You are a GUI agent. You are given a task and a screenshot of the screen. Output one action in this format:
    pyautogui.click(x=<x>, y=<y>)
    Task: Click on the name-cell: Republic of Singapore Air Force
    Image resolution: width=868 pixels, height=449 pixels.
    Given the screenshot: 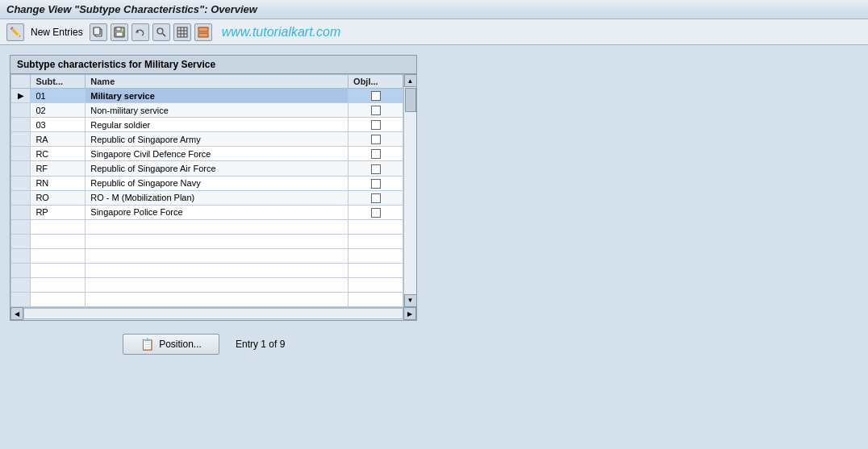 What is the action you would take?
    pyautogui.click(x=217, y=168)
    